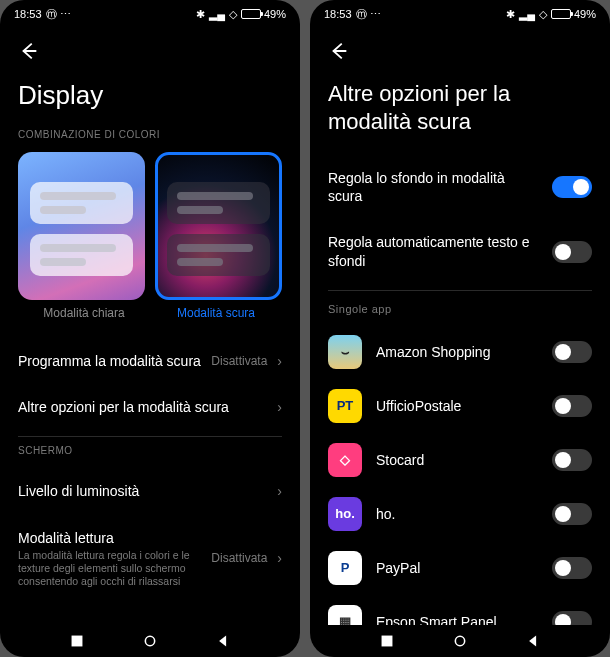 This screenshot has width=610, height=657. What do you see at coordinates (460, 406) in the screenshot?
I see `app-row: PTUfficioPostale` at bounding box center [460, 406].